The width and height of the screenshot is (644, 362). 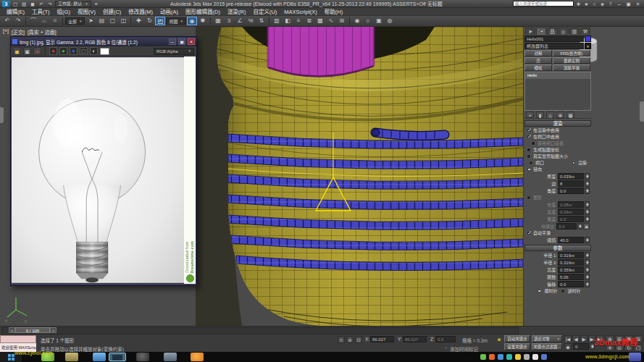 What do you see at coordinates (117, 357) in the screenshot?
I see `taskbar-active-app-icon` at bounding box center [117, 357].